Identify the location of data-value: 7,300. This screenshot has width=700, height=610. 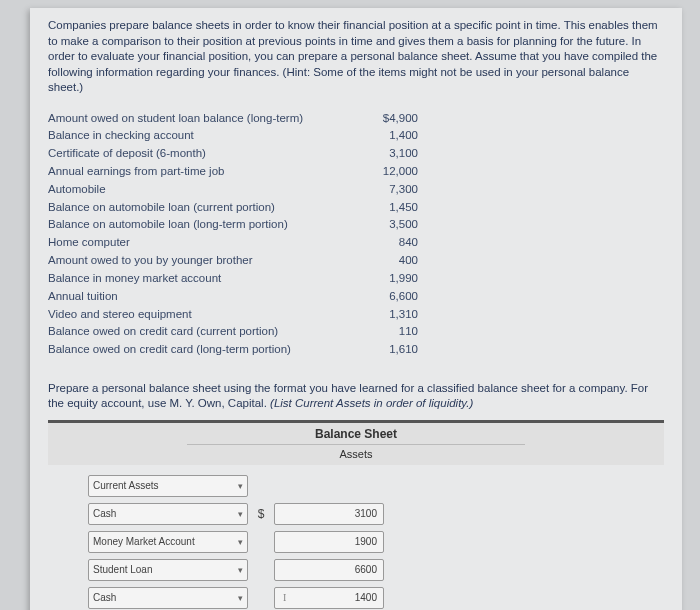
(388, 190).